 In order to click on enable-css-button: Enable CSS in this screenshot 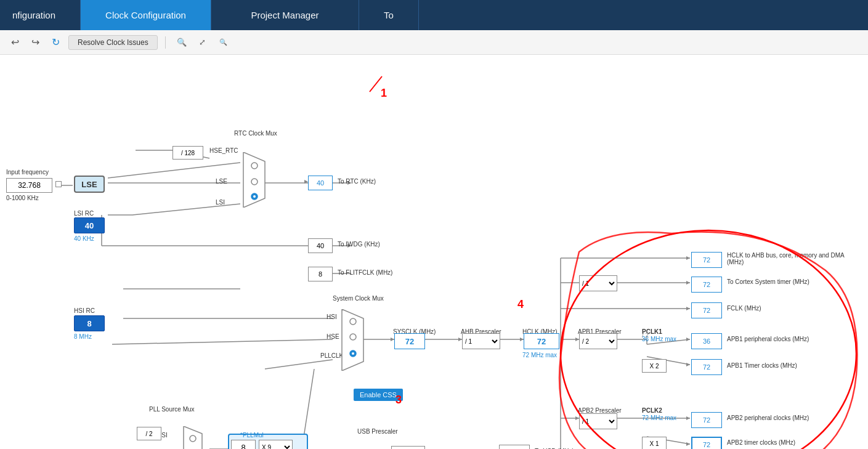, I will do `click(378, 395)`.